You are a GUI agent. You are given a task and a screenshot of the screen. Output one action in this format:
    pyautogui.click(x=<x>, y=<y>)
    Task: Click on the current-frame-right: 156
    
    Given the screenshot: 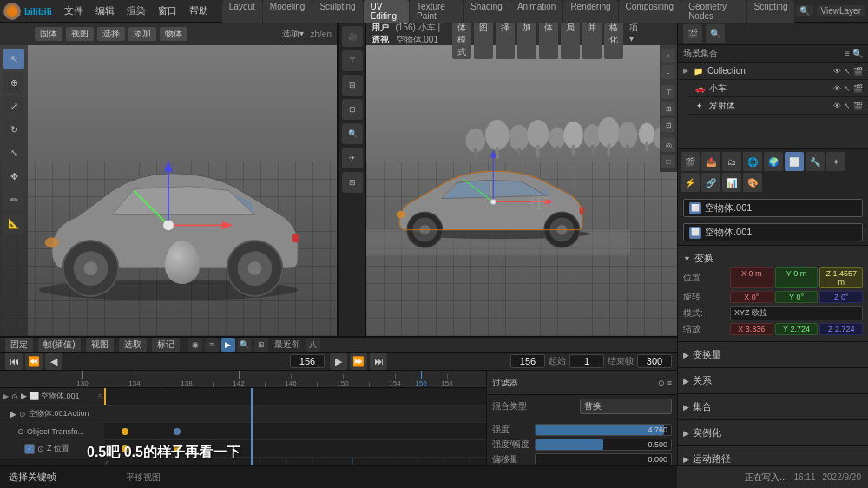 What is the action you would take?
    pyautogui.click(x=528, y=361)
    